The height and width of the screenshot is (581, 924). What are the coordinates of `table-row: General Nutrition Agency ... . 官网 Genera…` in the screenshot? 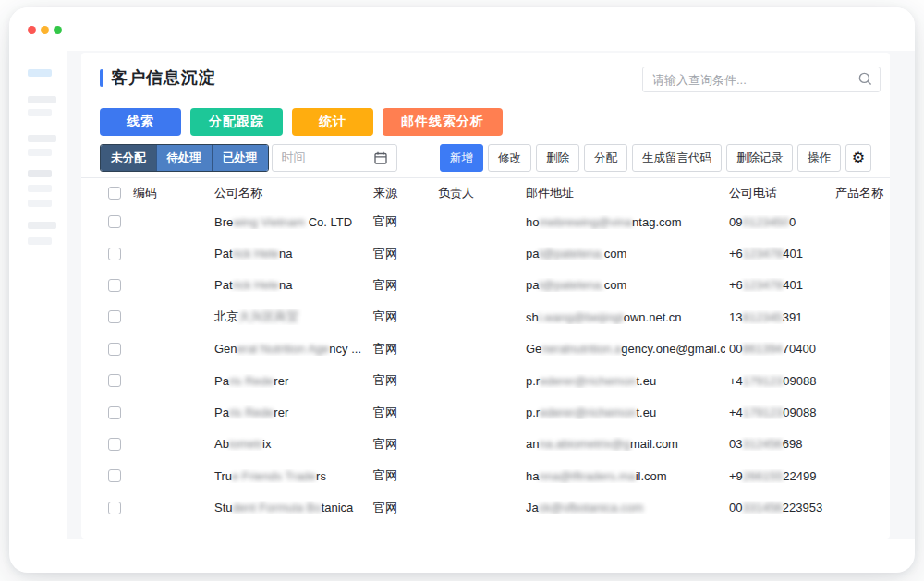 It's located at (486, 349).